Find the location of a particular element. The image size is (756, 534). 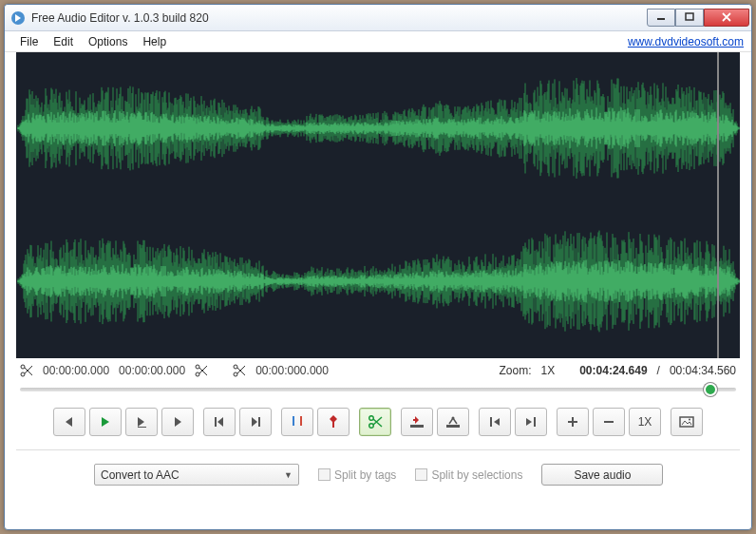

prev-frame-button is located at coordinates (69, 422).